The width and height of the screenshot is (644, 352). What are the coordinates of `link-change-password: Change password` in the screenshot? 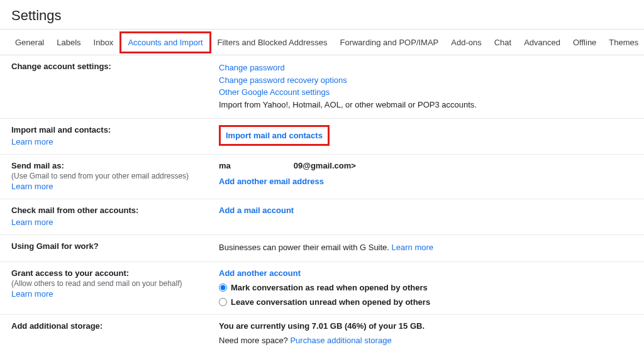 It's located at (426, 68).